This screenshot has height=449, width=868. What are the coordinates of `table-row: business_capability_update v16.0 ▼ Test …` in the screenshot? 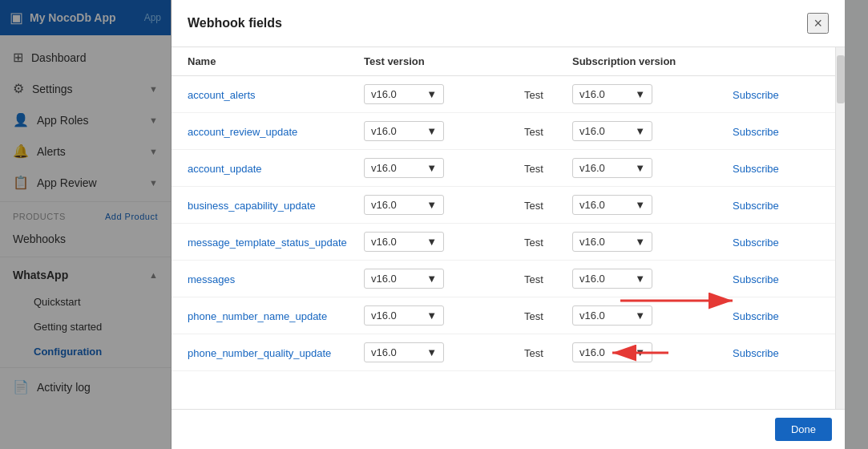 It's located at (503, 205).